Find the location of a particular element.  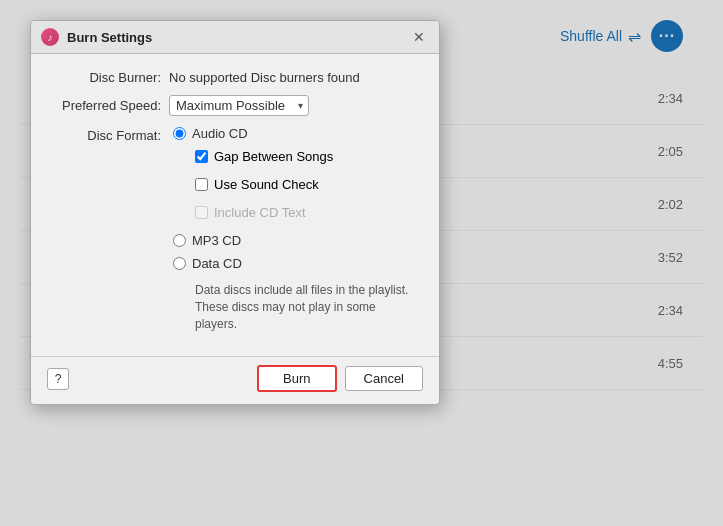

preferred-speed-row: Preferred Speed: Maximum Possible 1x 2x … is located at coordinates (235, 106).